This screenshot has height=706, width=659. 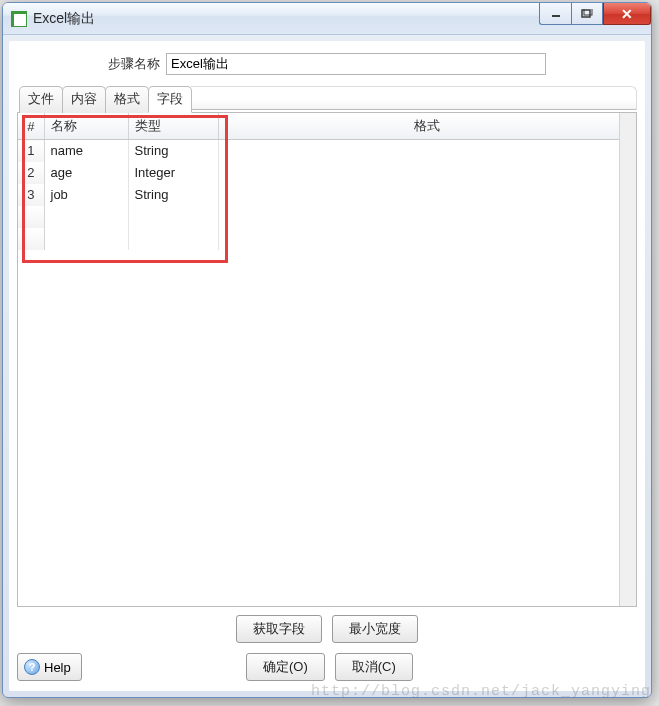 I want to click on maximize-button, so click(x=587, y=14).